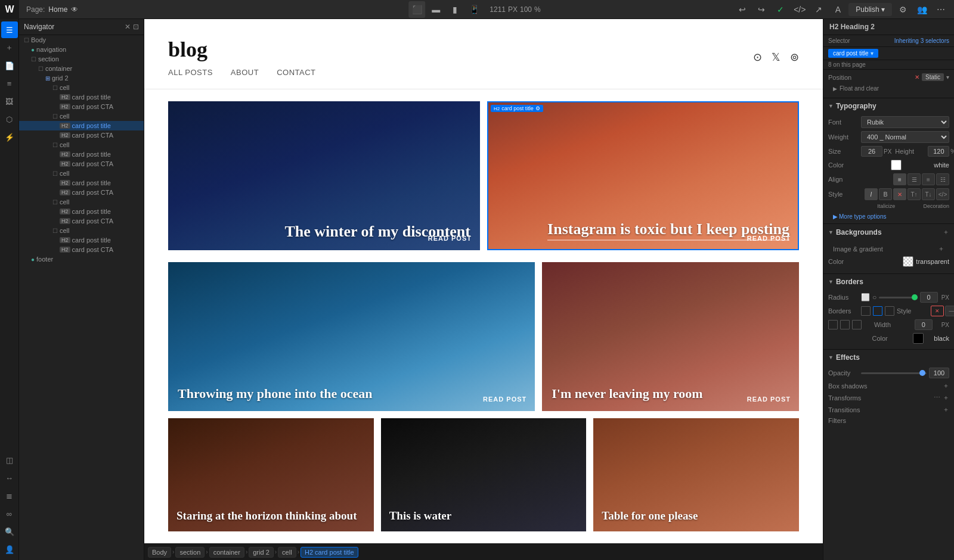  I want to click on nav-item-card-cta-3: H2 card post CTA, so click(81, 164).